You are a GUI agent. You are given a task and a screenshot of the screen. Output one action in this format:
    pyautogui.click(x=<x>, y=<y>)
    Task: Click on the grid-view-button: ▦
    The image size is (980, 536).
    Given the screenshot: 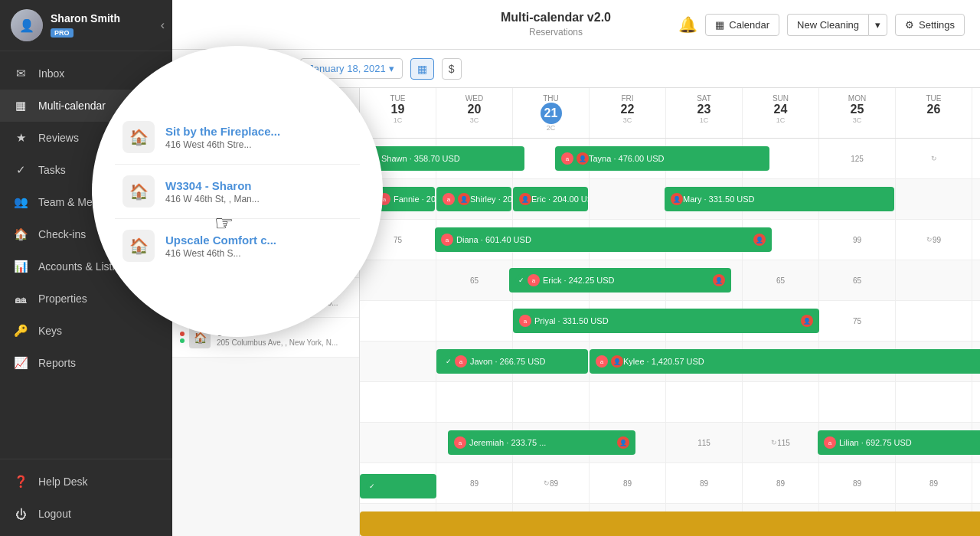 What is the action you would take?
    pyautogui.click(x=423, y=69)
    